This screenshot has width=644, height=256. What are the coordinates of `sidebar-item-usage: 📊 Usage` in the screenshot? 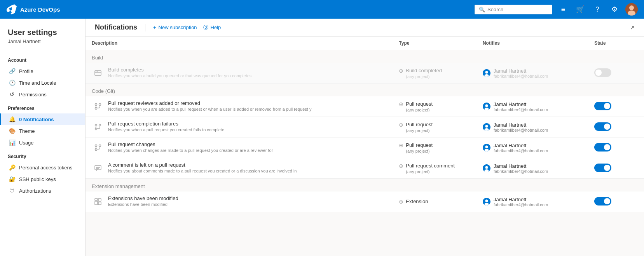 It's located at (43, 143).